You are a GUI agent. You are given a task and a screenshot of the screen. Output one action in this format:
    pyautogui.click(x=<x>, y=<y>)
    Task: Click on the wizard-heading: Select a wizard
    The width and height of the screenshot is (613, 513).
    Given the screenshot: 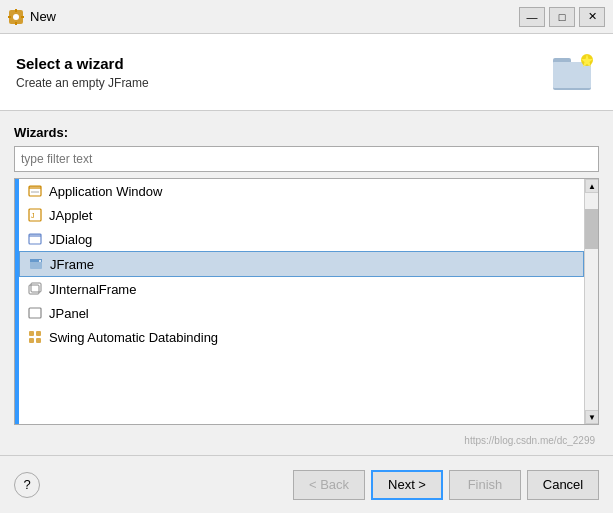 What is the action you would take?
    pyautogui.click(x=82, y=64)
    